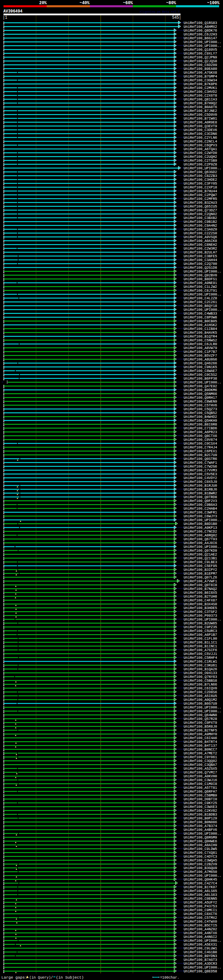 This screenshot has height=980, width=223. Describe the element at coordinates (41, 978) in the screenshot. I see `svg-text: (in Query)/` at that location.